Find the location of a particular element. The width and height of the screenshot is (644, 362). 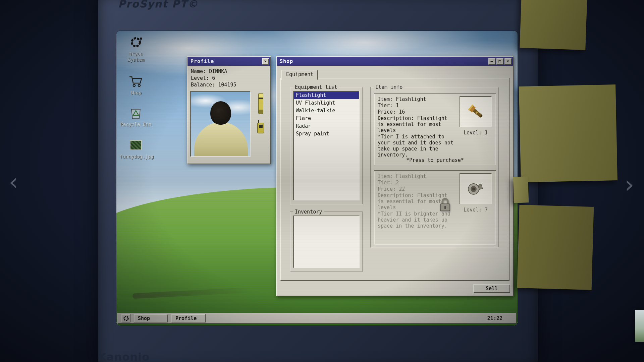

desktop-icon-funnydog: funnydog.jpg is located at coordinates (136, 148).